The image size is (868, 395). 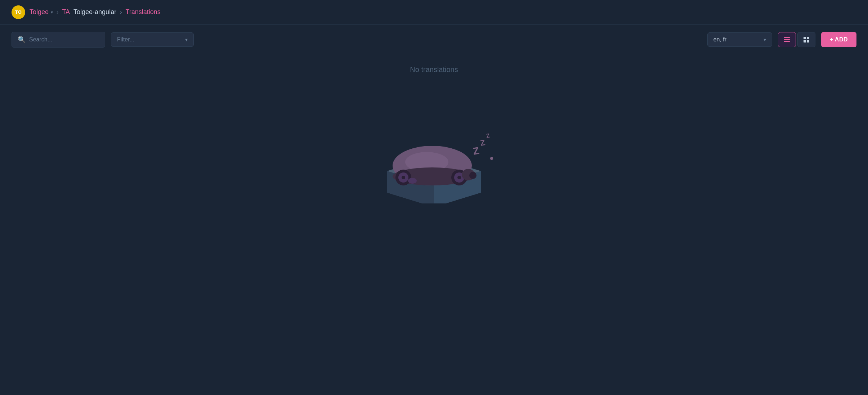 What do you see at coordinates (143, 12) in the screenshot?
I see `current-page-breadcrumb: Translations` at bounding box center [143, 12].